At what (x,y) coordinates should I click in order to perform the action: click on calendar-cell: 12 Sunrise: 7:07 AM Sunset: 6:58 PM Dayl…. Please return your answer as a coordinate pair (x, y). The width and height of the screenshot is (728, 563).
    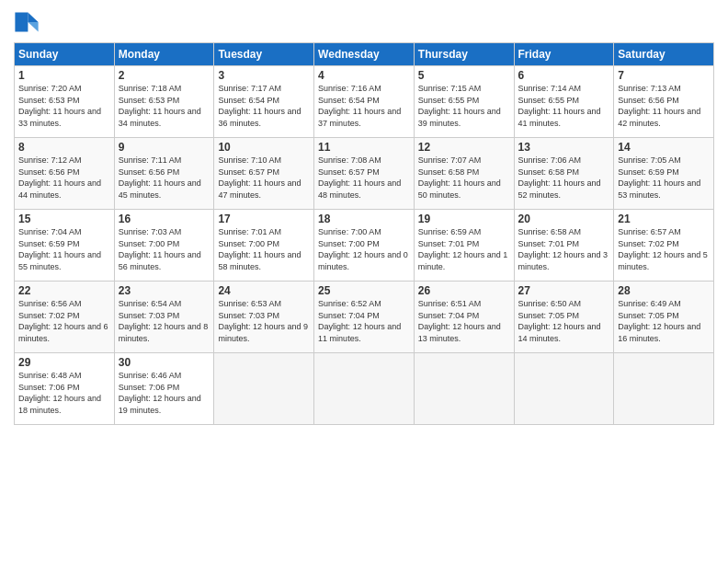
    Looking at the image, I should click on (463, 174).